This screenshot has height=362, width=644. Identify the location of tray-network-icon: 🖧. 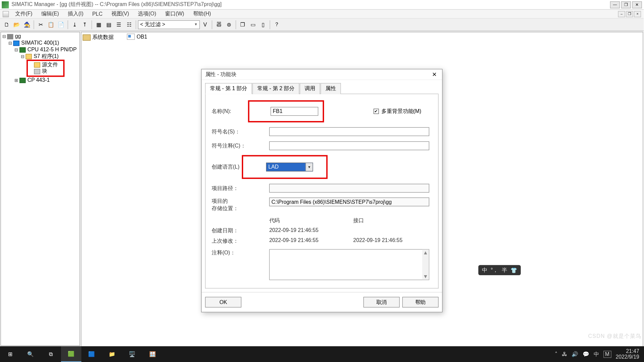
(565, 354).